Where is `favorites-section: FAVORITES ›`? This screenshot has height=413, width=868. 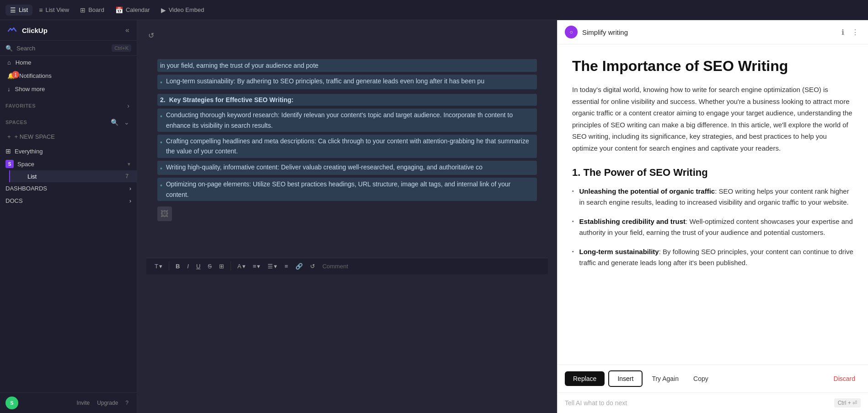
favorites-section: FAVORITES › is located at coordinates (69, 104).